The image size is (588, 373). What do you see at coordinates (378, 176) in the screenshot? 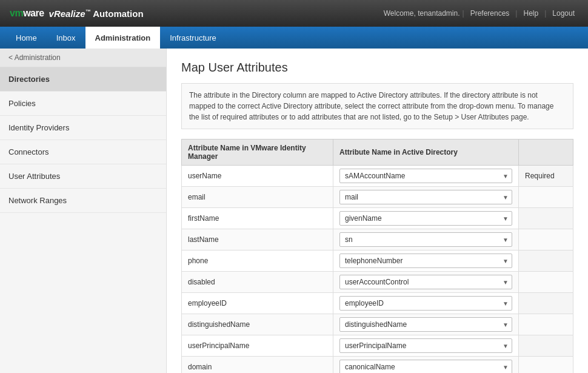
I see `table-row: userNamesAMAccountName▼Required` at bounding box center [378, 176].